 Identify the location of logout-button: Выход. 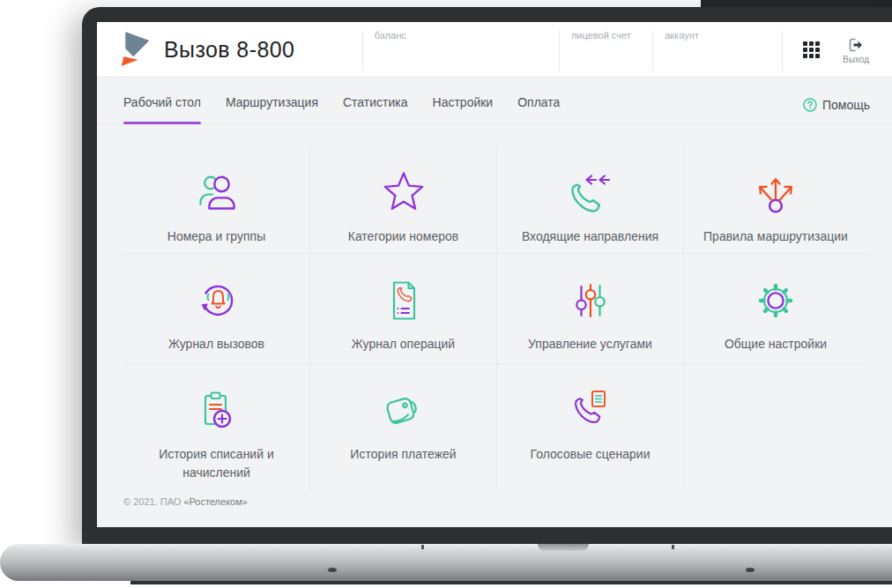
(856, 51).